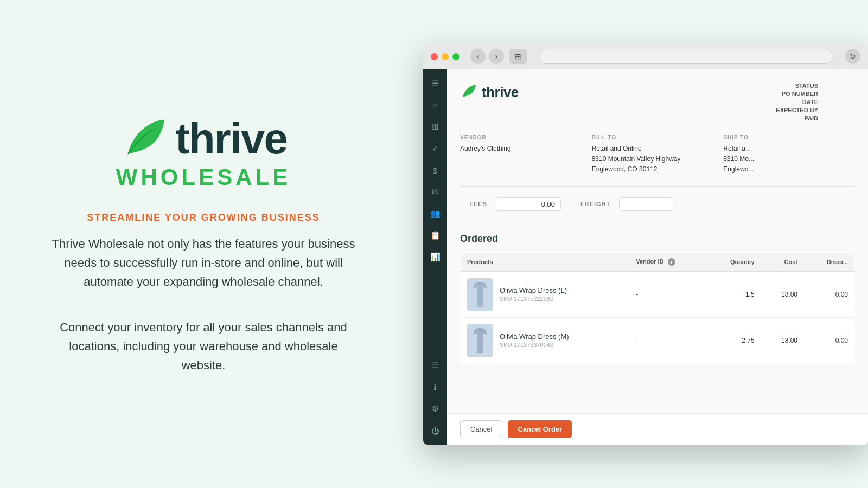 The width and height of the screenshot is (868, 488). What do you see at coordinates (789, 149) in the screenshot?
I see `ship-to-name: Retail a...` at bounding box center [789, 149].